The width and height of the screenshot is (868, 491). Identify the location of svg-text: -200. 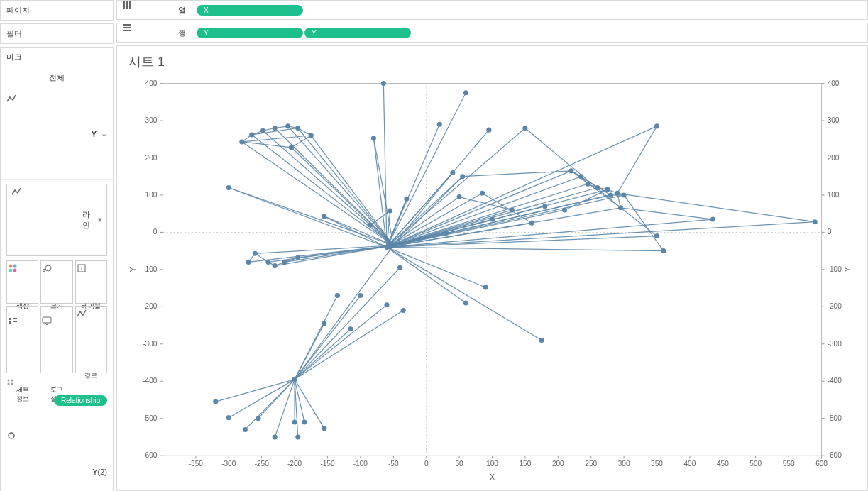
(295, 464).